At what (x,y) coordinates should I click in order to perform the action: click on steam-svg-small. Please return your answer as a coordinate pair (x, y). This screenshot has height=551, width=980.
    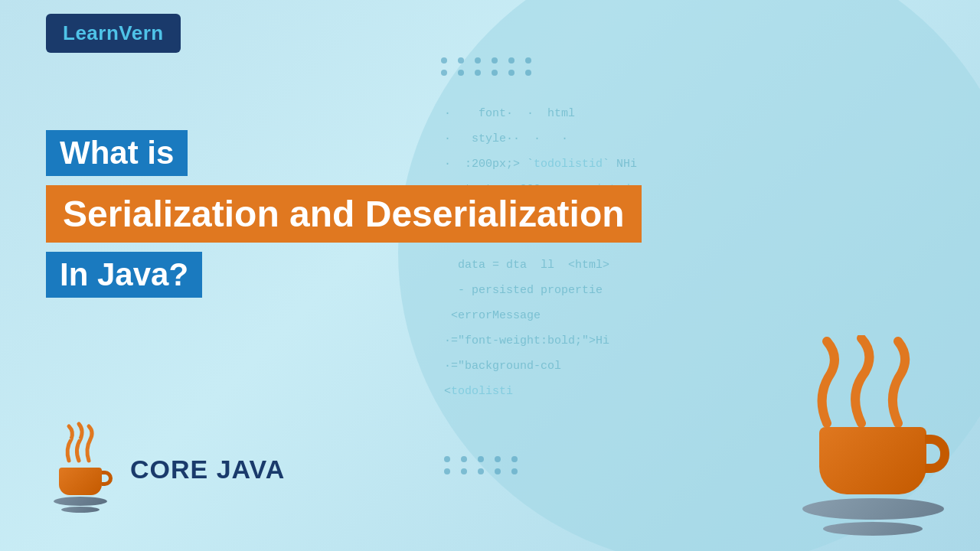
    Looking at the image, I should click on (80, 444).